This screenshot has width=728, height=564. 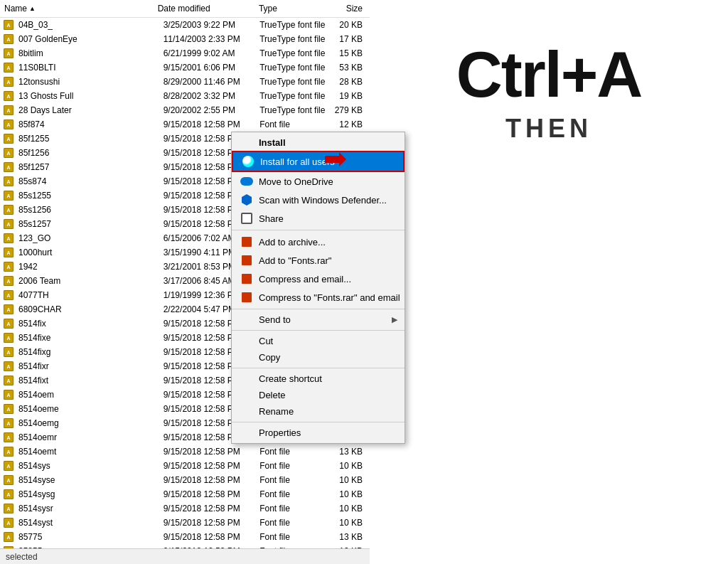 I want to click on sort-arrow-icon: ▲, so click(x=33, y=9).